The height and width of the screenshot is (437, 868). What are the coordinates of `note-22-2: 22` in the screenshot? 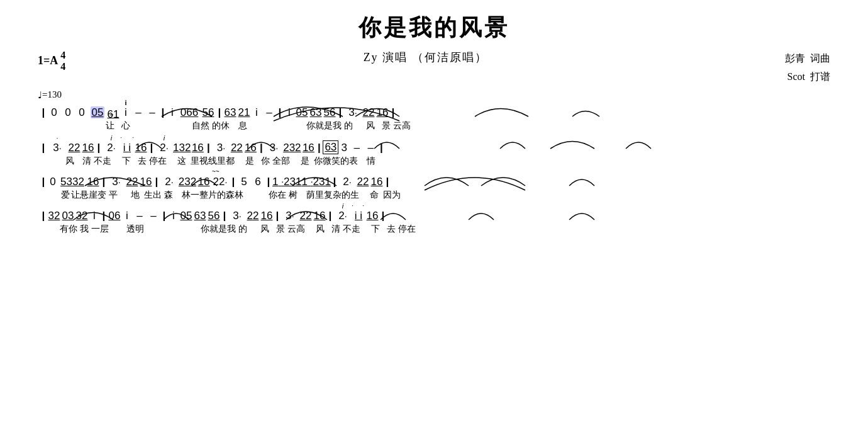 It's located at (74, 148).